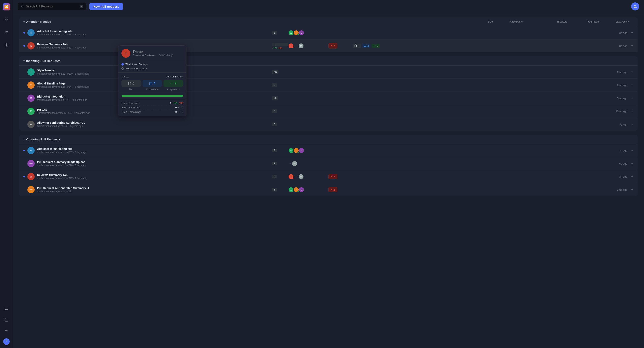 The image size is (644, 348). I want to click on sidebar-item-team, so click(6, 32).